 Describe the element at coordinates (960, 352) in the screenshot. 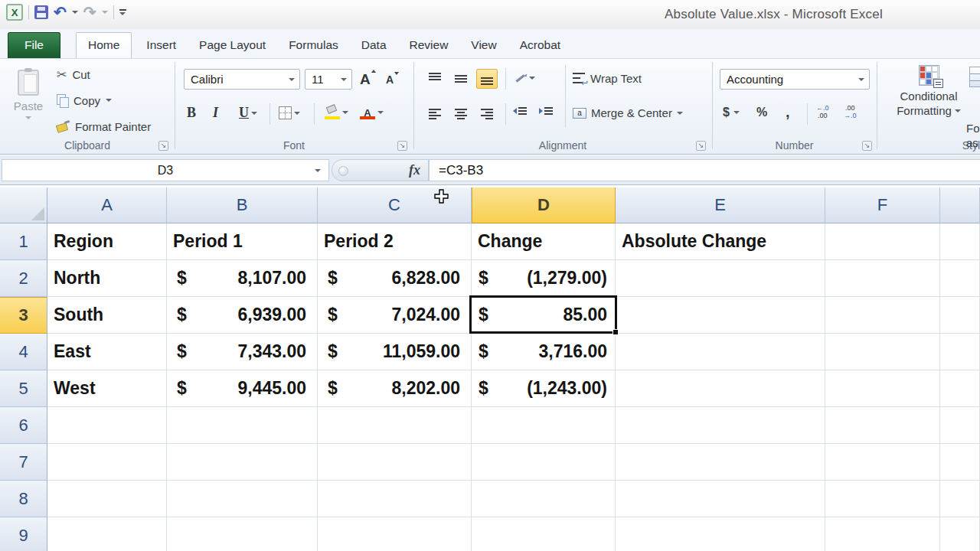

I see `cell-G4` at that location.